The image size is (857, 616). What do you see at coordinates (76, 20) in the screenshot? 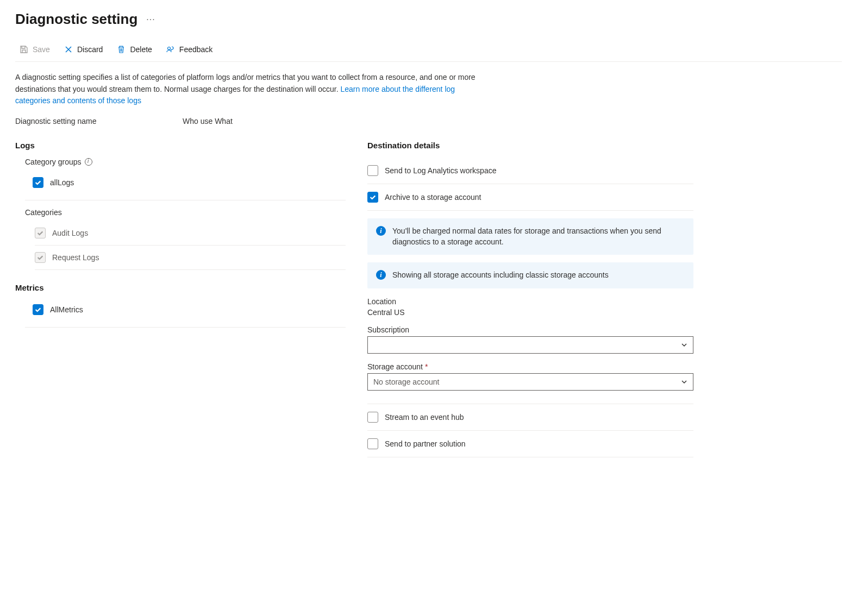
I see `page-title: Diagnostic setting` at bounding box center [76, 20].